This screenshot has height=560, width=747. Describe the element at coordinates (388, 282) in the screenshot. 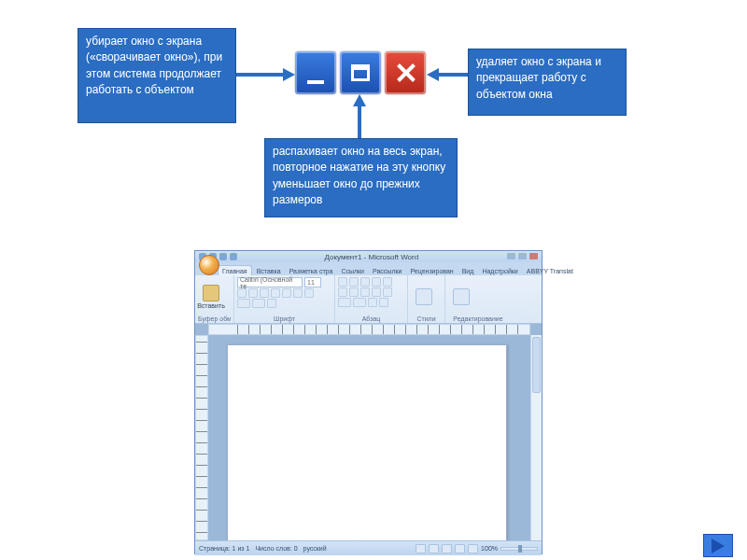

I see `indent-inc-button` at that location.